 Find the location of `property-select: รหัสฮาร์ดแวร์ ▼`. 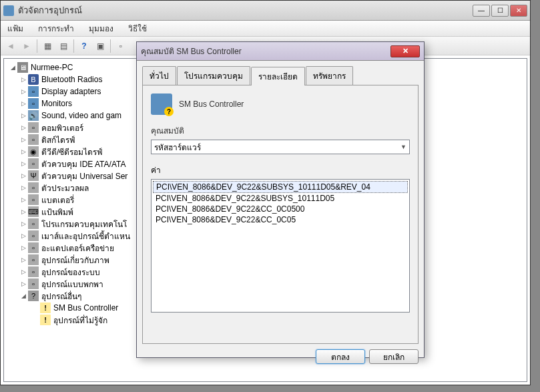

property-select: รหัสฮาร์ดแวร์ ▼ is located at coordinates (280, 147).